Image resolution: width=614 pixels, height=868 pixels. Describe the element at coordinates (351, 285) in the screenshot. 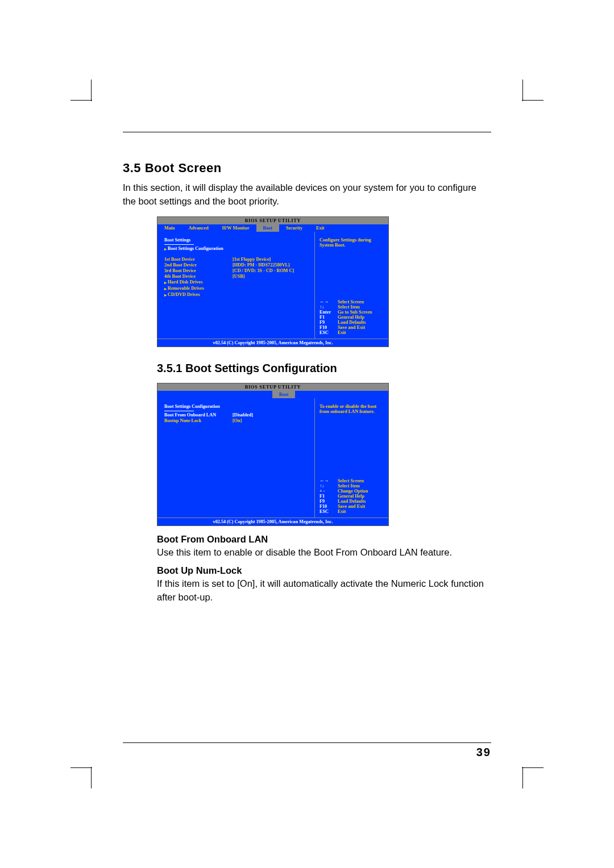

I see `bios-help-pane: Configure Settings during System Boot. ←…` at that location.